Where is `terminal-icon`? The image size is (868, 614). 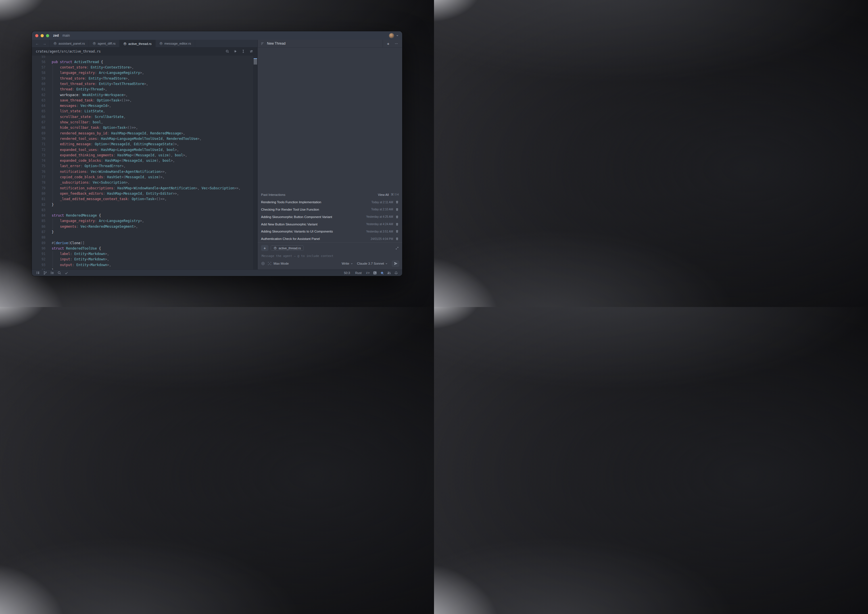 terminal-icon is located at coordinates (375, 273).